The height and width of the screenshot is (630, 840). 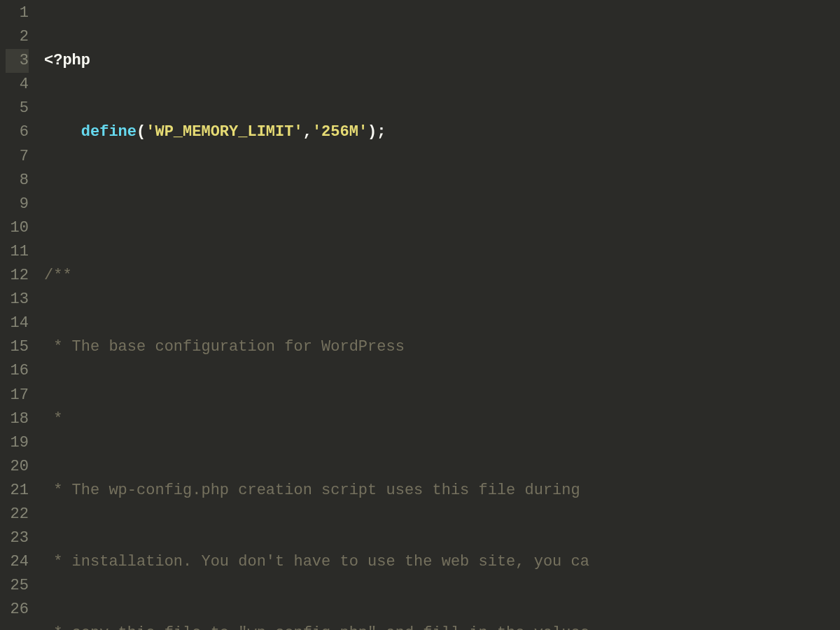 What do you see at coordinates (17, 562) in the screenshot?
I see `line-number: 24` at bounding box center [17, 562].